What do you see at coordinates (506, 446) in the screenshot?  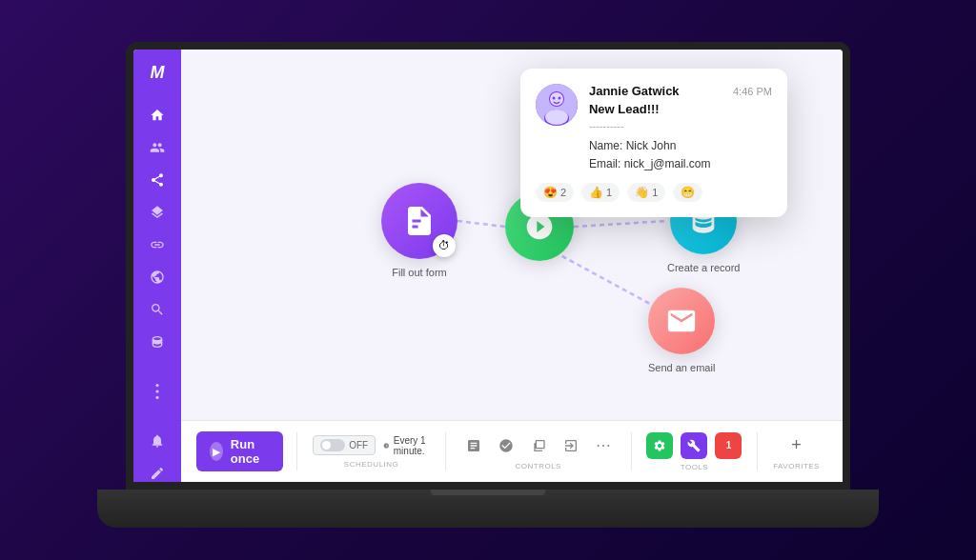 I see `controls-btn2` at bounding box center [506, 446].